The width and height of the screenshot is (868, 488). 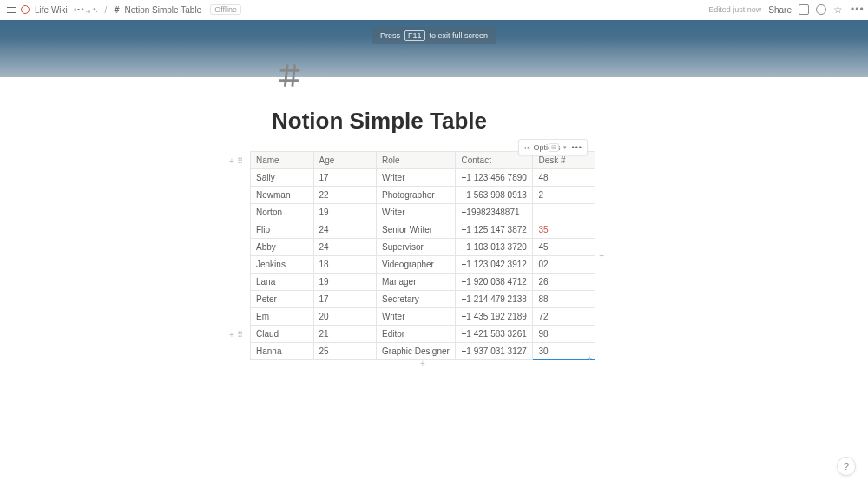 What do you see at coordinates (779, 10) in the screenshot?
I see `share-button: Share` at bounding box center [779, 10].